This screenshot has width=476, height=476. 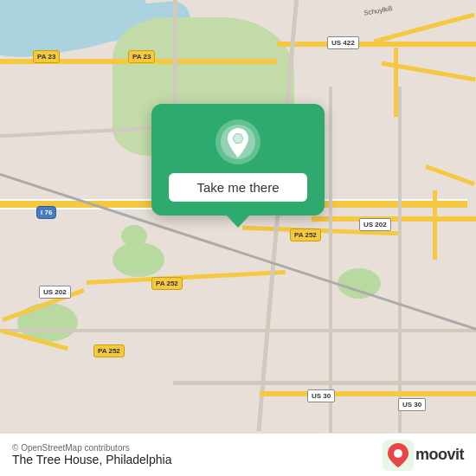 I want to click on badge-pa252-right: PA 252, so click(x=306, y=235).